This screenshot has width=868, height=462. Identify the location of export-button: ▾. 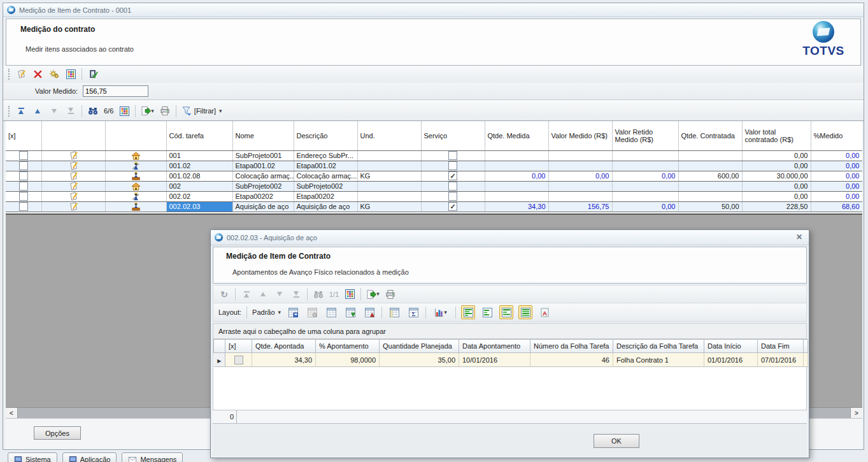
(373, 294).